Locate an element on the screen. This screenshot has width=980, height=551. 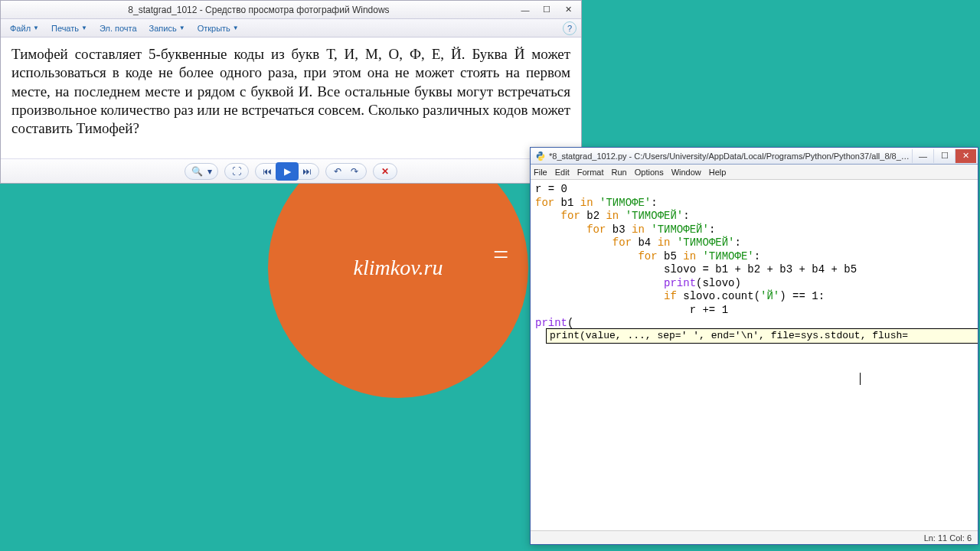
task-text: Тимофей составляет 5-буквенные коды из б… is located at coordinates (291, 92).